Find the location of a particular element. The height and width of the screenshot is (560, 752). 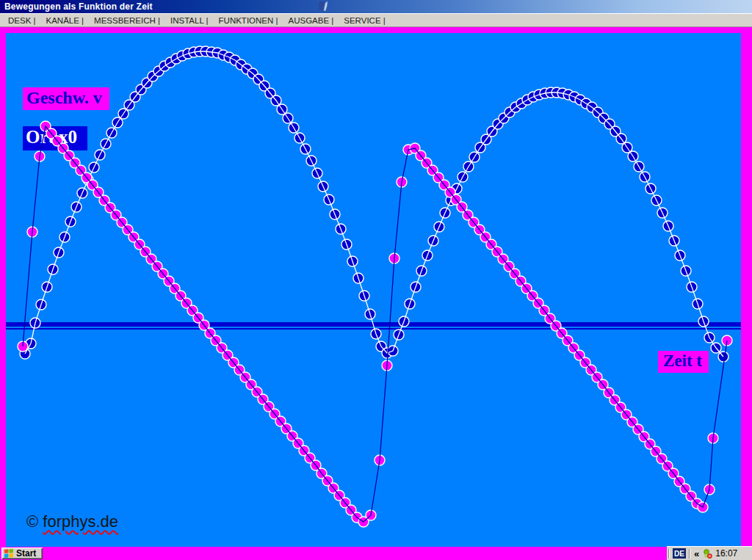

menu-bar: DESK | KANÄLE | MESSBEREICH | INSTALL | … is located at coordinates (376, 21).